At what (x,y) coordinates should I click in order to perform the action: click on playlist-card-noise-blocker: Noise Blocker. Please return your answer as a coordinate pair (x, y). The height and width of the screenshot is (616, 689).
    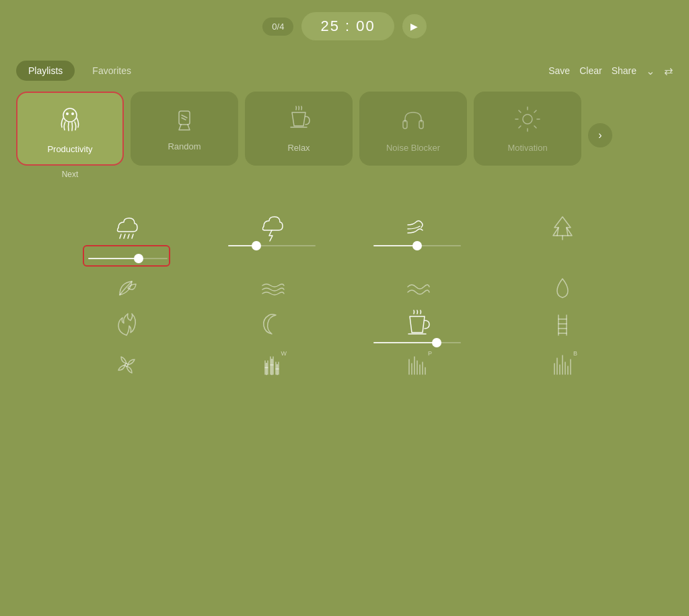
    Looking at the image, I should click on (413, 129).